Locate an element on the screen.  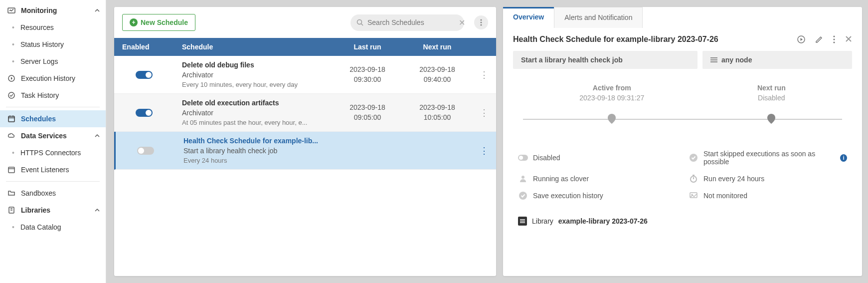
tab-alerts: Alerts and Notification is located at coordinates (598, 17).